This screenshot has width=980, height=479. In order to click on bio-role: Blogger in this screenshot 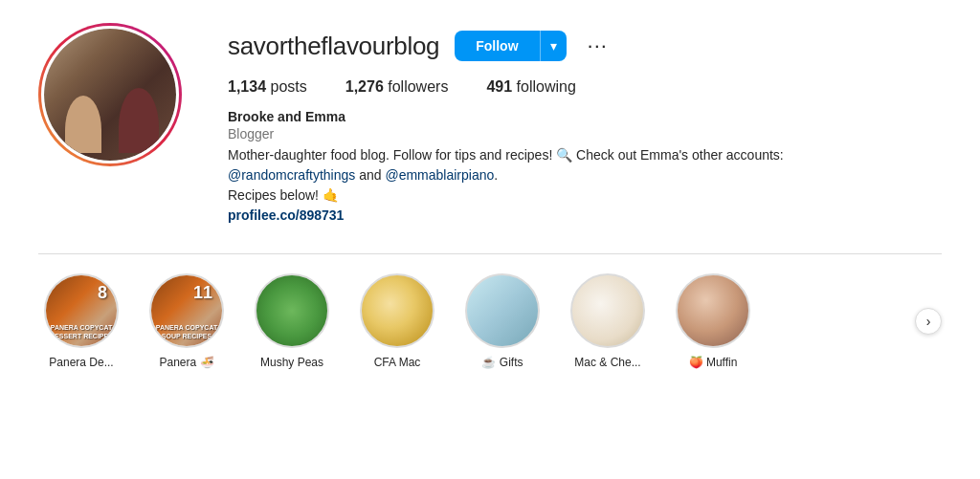, I will do `click(585, 134)`.